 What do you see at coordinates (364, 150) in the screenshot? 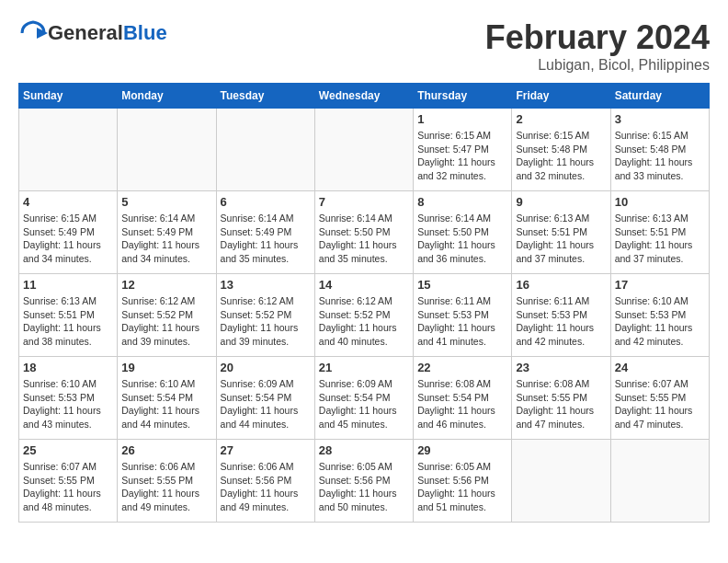
I see `calendar-week-row: 1Sunrise: 6:15 AMSunset: 5:47 PMDaylight…` at bounding box center [364, 150].